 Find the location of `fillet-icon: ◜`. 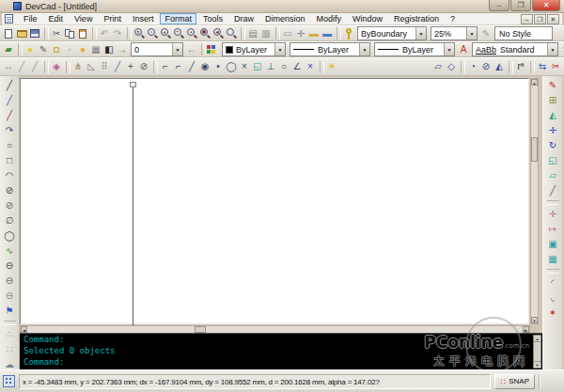

fillet-icon: ◜ is located at coordinates (553, 283).